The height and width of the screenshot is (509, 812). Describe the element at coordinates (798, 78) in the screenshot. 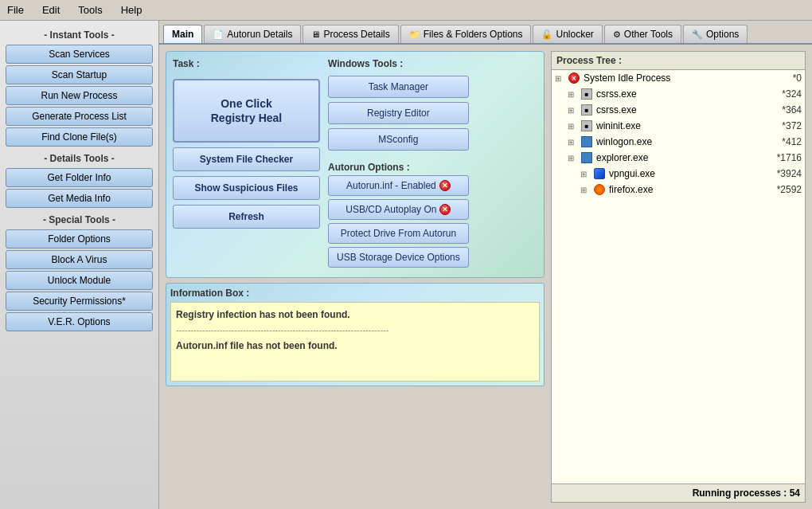

I see `process-pid: *0` at that location.